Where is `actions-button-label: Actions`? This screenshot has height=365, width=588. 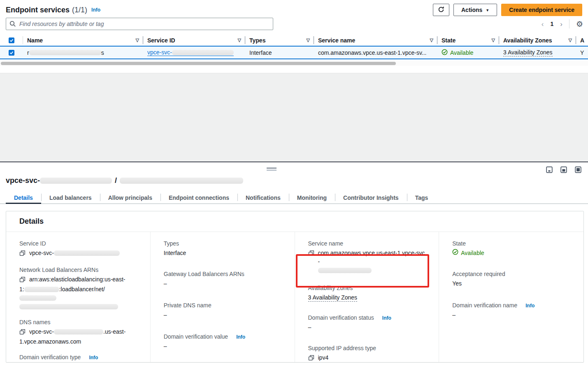
actions-button-label: Actions is located at coordinates (472, 10).